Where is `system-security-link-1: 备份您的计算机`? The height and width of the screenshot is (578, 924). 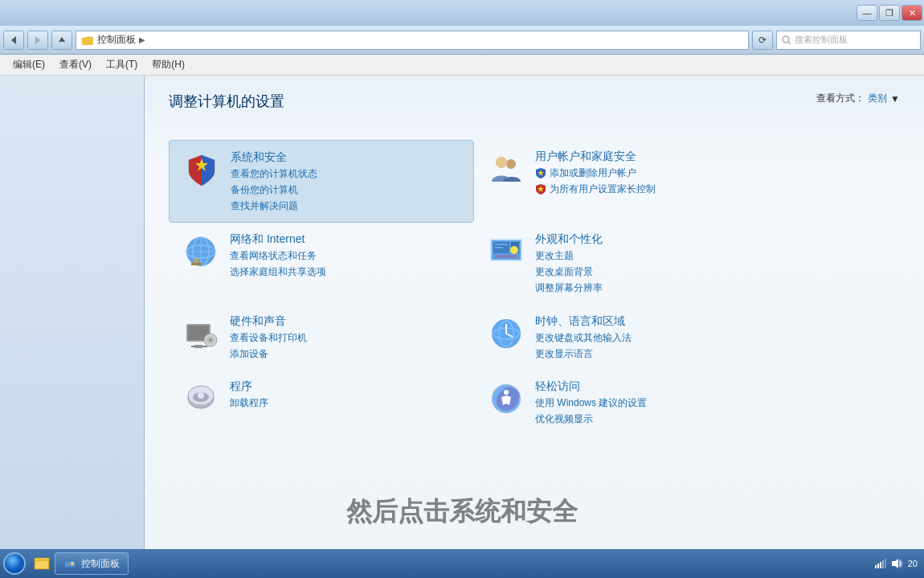 system-security-link-1: 备份您的计算机 is located at coordinates (274, 190).